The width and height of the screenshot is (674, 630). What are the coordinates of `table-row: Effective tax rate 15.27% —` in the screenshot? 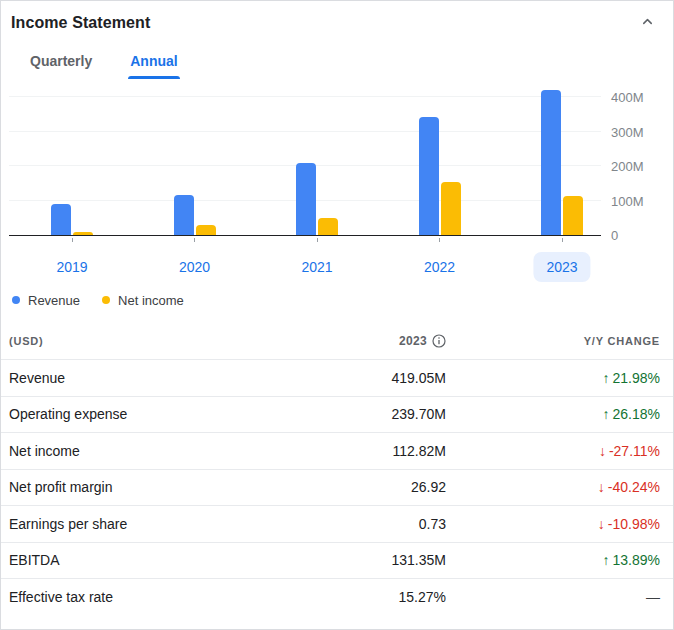 It's located at (337, 596).